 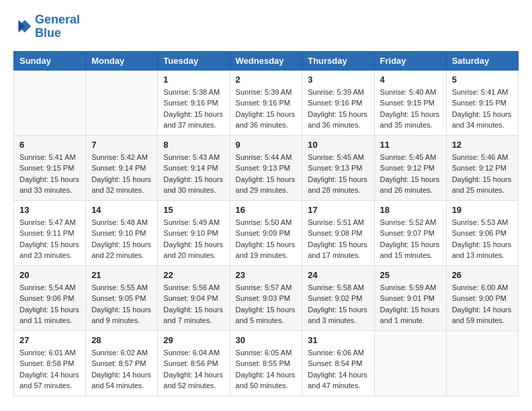 I want to click on day-info: Sunrise: 5:43 AMSunset: 9:14 PMDaylight:…, so click(x=193, y=174).